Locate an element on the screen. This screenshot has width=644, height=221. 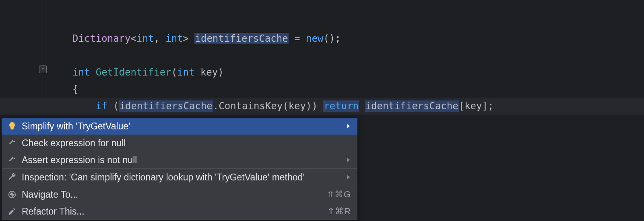
compass-icon is located at coordinates (12, 194).